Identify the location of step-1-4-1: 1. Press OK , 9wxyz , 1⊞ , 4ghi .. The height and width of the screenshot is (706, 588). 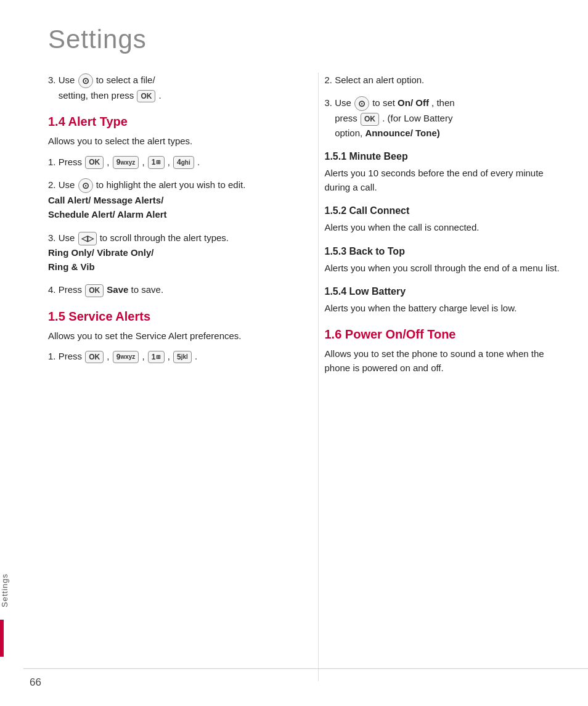
(171, 162).